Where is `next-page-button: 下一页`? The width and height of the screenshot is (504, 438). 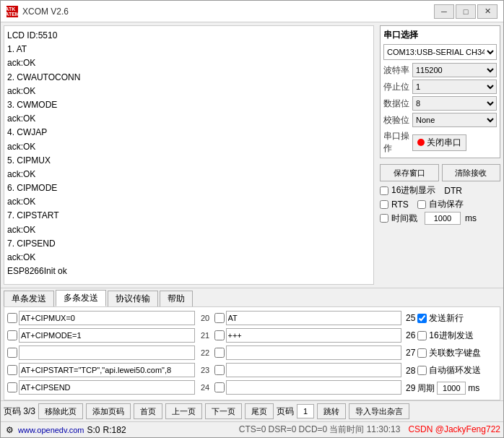
next-page-button: 下一页 is located at coordinates (224, 411).